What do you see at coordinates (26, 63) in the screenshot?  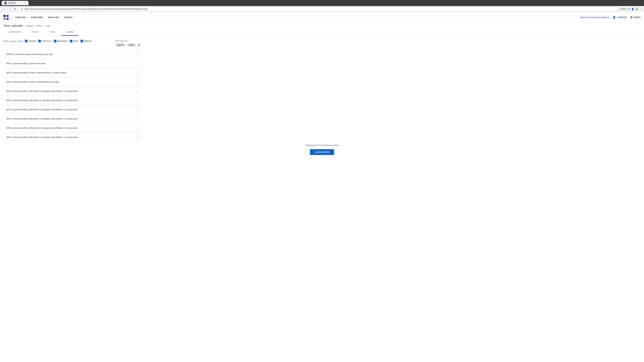 I see `log-entry-text: INFO: parsers/exciting | parser executed` at bounding box center [26, 63].